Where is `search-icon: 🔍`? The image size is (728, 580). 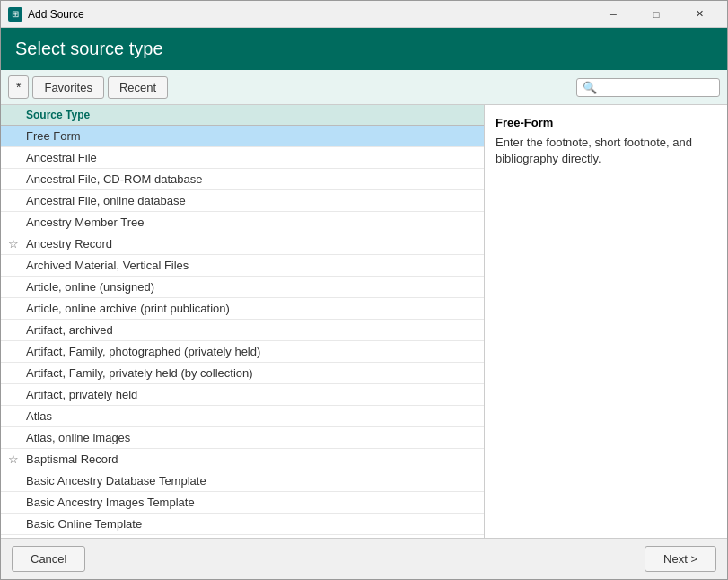
search-icon: 🔍 is located at coordinates (590, 88).